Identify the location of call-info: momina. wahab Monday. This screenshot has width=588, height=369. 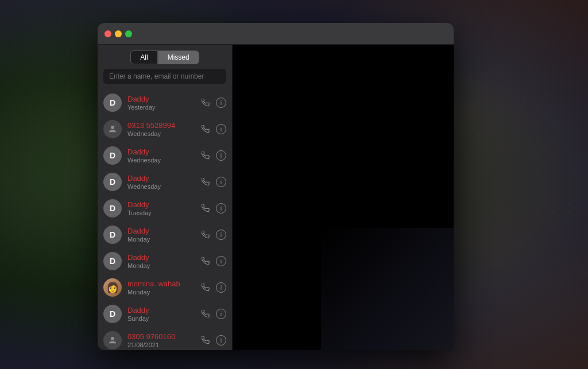
(164, 288).